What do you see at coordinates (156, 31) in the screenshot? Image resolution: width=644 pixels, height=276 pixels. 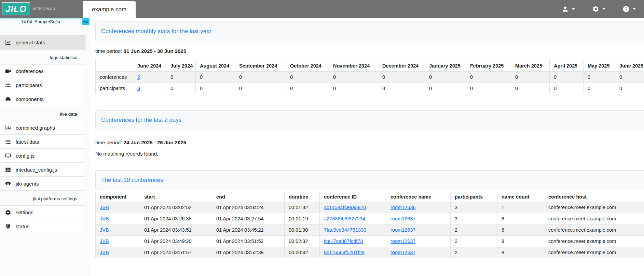 I see `section-title-text: Conferences monthly stats for the last y…` at bounding box center [156, 31].